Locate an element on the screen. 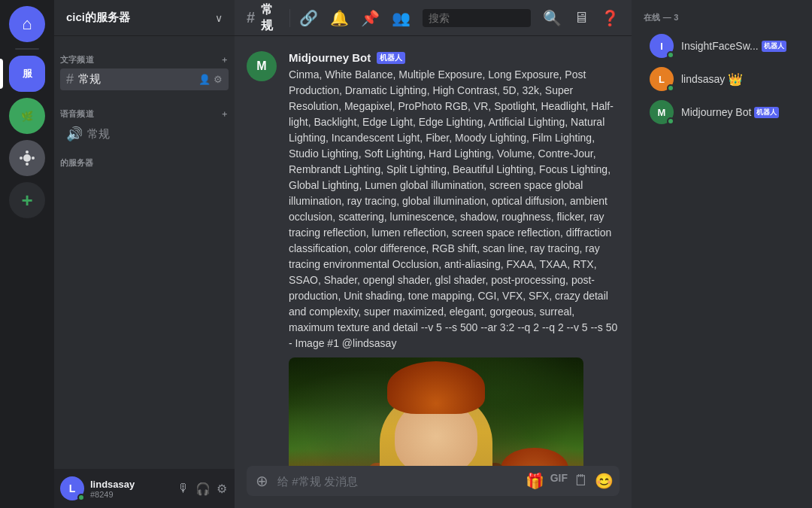  mushroom-cap-right is located at coordinates (535, 457).